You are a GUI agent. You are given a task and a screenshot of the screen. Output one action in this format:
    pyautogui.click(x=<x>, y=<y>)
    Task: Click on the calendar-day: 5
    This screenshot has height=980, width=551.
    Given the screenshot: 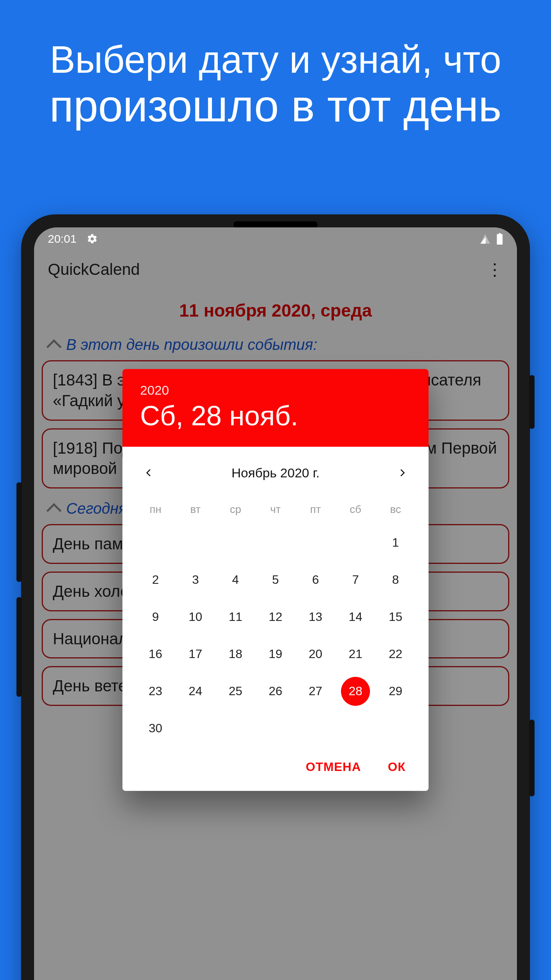 What is the action you would take?
    pyautogui.click(x=276, y=580)
    